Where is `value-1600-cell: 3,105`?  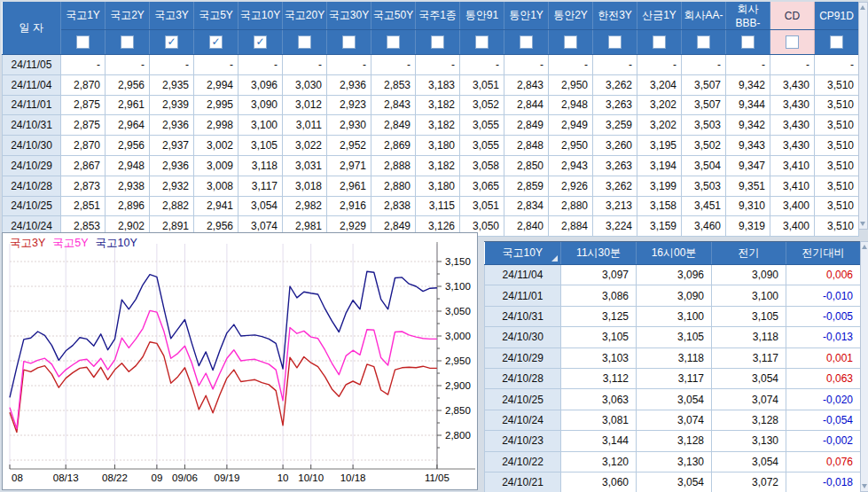 value-1600-cell: 3,105 is located at coordinates (674, 337).